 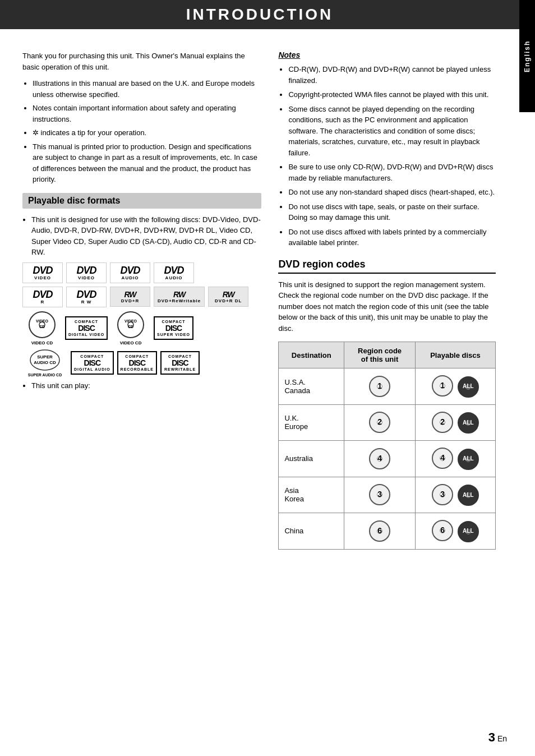 What do you see at coordinates (43, 297) in the screenshot?
I see `dvd-r-logo: DVD R` at bounding box center [43, 297].